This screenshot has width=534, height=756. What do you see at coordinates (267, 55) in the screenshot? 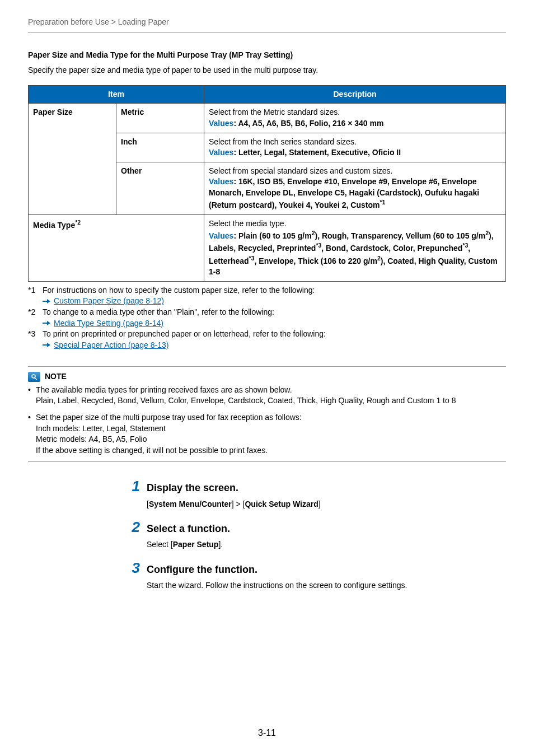
I see `section-heading: Paper Size and Media Type for the Multi …` at bounding box center [267, 55].